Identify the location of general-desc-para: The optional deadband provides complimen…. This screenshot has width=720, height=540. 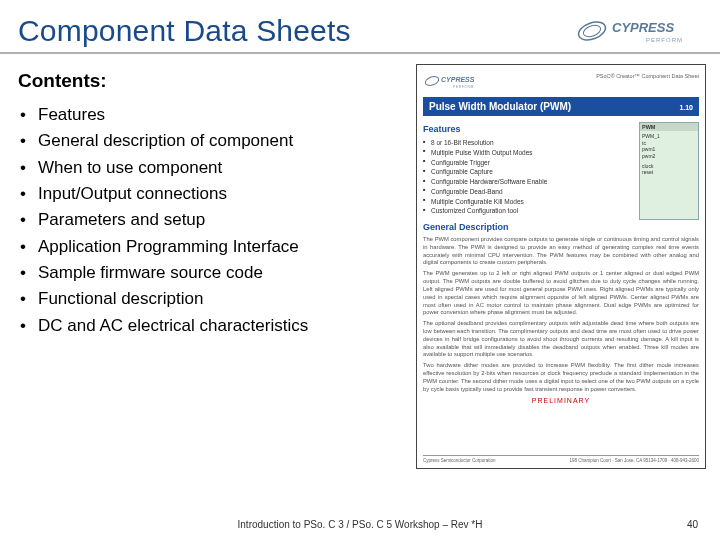
(561, 340).